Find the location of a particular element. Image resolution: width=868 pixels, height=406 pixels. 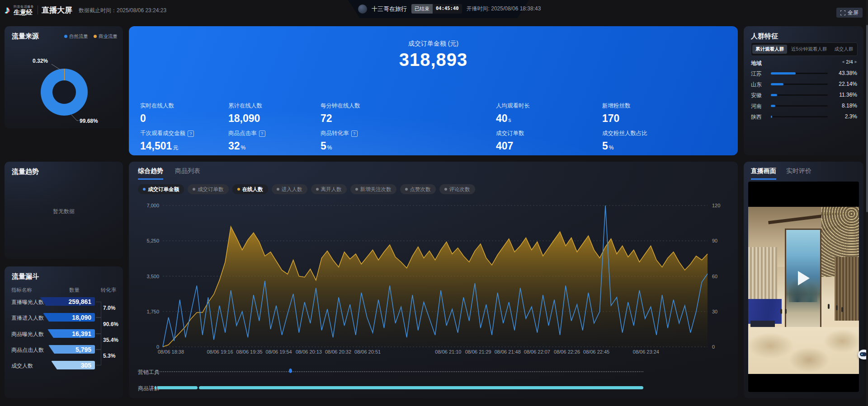

y-axis-left-tick: 0 is located at coordinates (150, 347).